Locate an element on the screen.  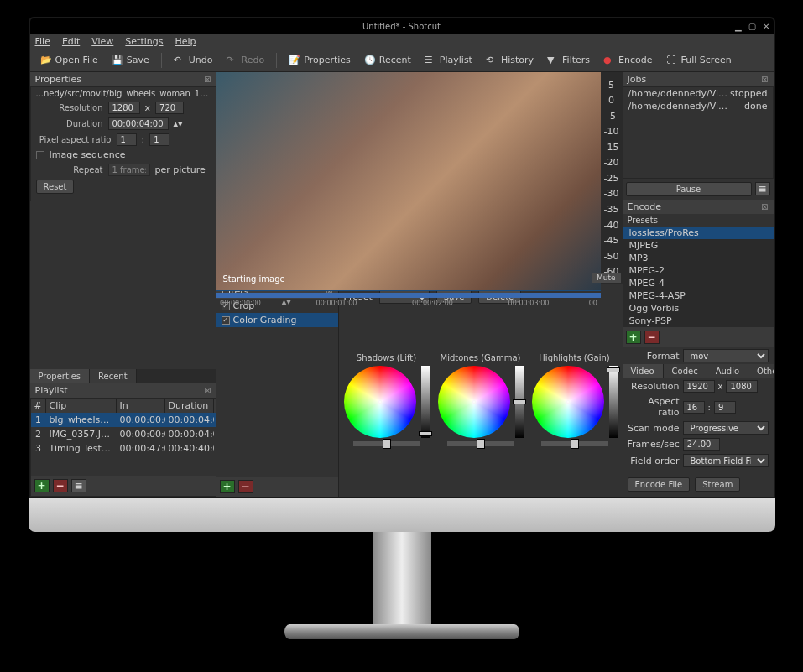
shadows-luma-slider is located at coordinates (425, 402).